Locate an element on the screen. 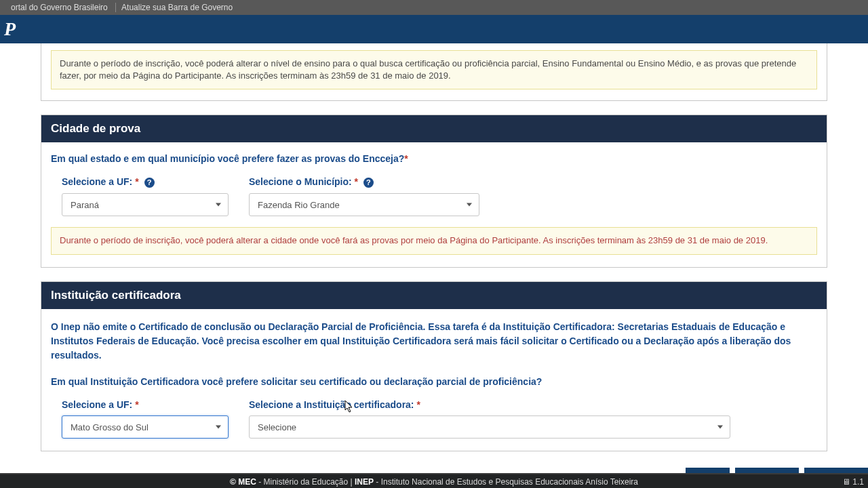 The width and height of the screenshot is (868, 488). cidade-uf-label-text: Selecione a UF: is located at coordinates (97, 182).